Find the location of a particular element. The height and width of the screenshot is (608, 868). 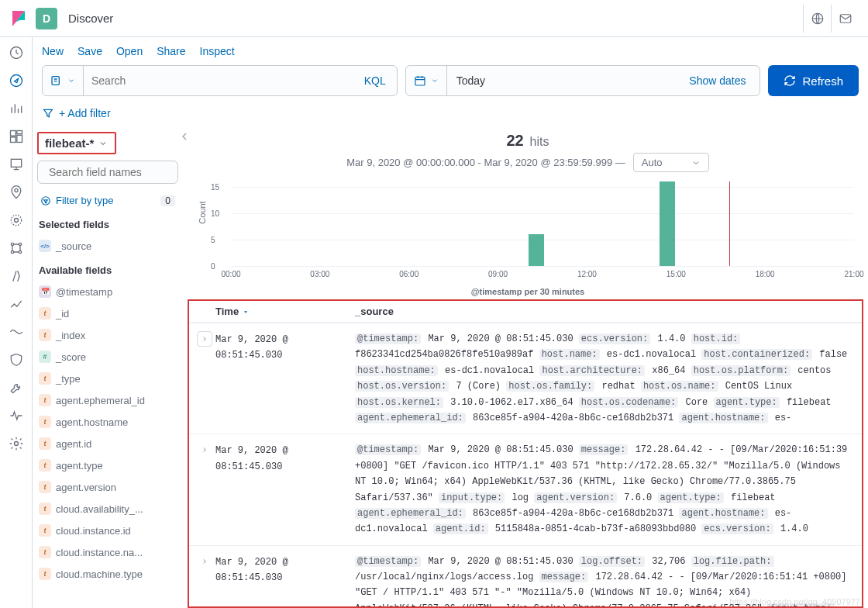

field-item: tagent.ephemeral_id is located at coordinates (108, 400).